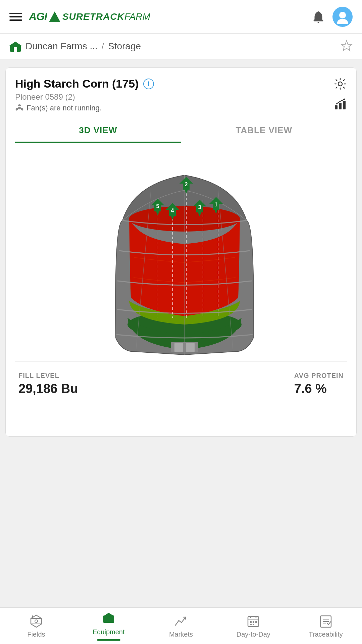  I want to click on svg-text: 4, so click(172, 211).